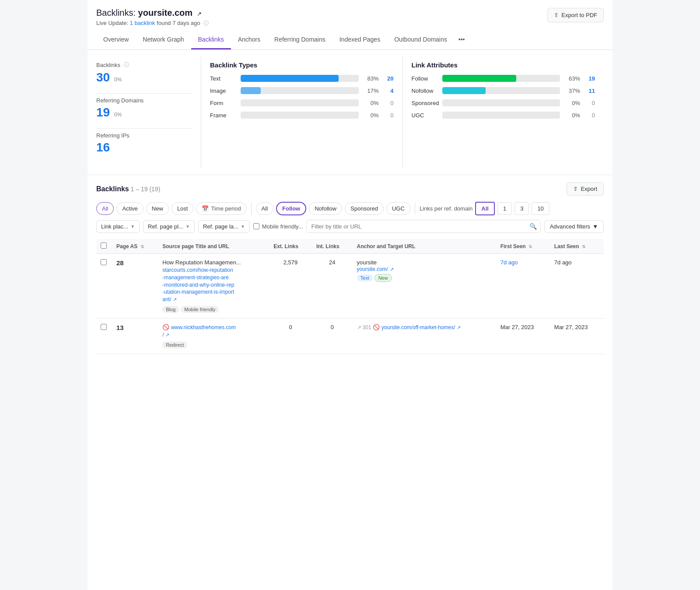 The width and height of the screenshot is (700, 590). What do you see at coordinates (169, 227) in the screenshot?
I see `ref-page-placement-dropdown: Ref. page pl... ▼` at bounding box center [169, 227].